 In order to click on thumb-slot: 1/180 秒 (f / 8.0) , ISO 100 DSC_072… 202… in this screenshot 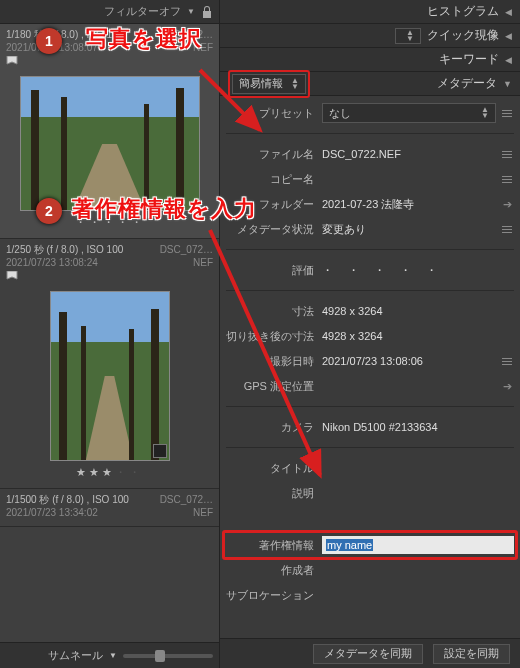, I will do `click(110, 132)`.